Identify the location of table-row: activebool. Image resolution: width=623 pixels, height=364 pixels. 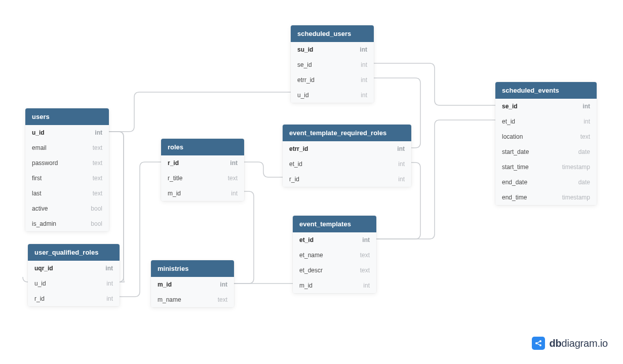
(67, 209).